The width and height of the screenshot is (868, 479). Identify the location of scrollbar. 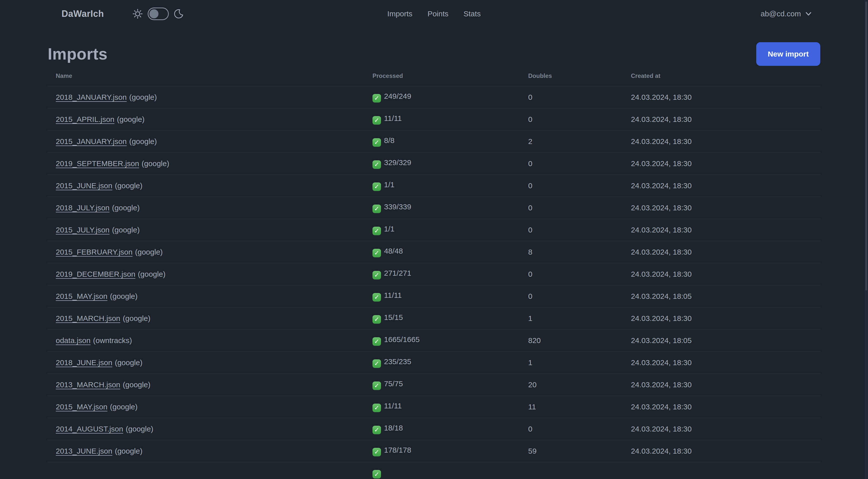
(866, 239).